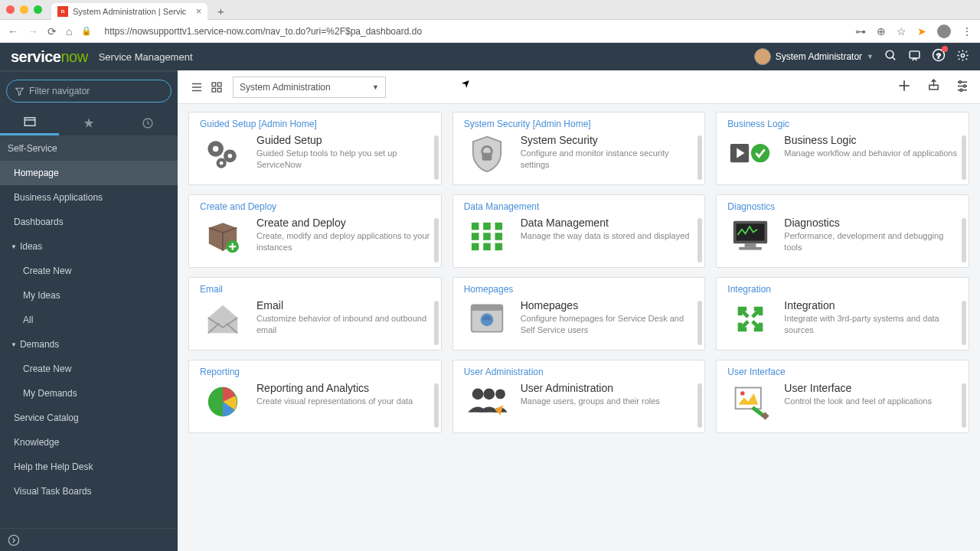 The image size is (980, 551). What do you see at coordinates (24, 9) in the screenshot?
I see `window-controls` at bounding box center [24, 9].